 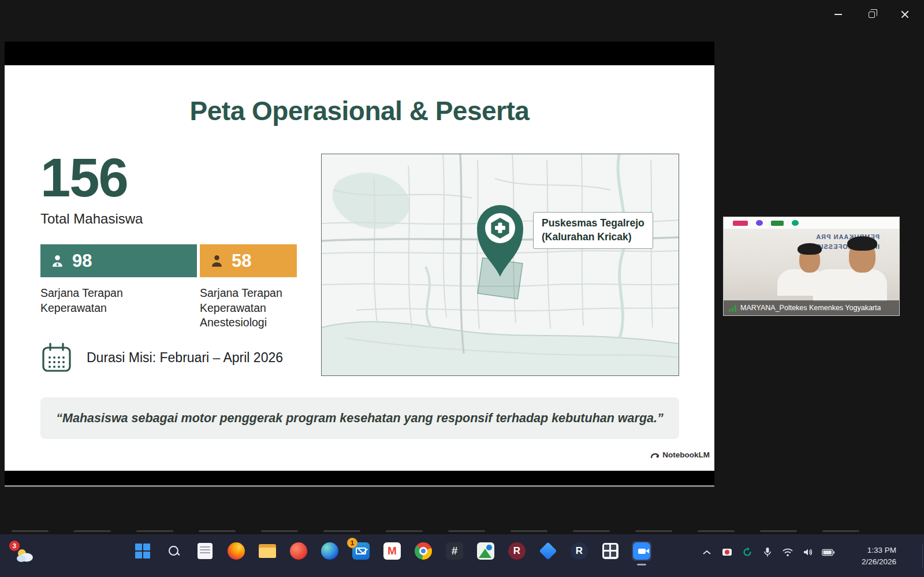 What do you see at coordinates (610, 551) in the screenshot?
I see `apps-grid-icon` at bounding box center [610, 551].